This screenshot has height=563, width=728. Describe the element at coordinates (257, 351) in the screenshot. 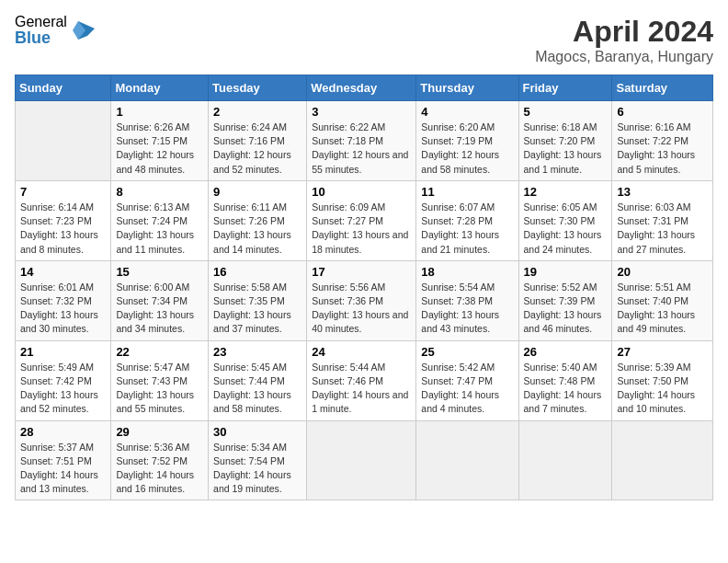

I see `day-number: 23` at that location.